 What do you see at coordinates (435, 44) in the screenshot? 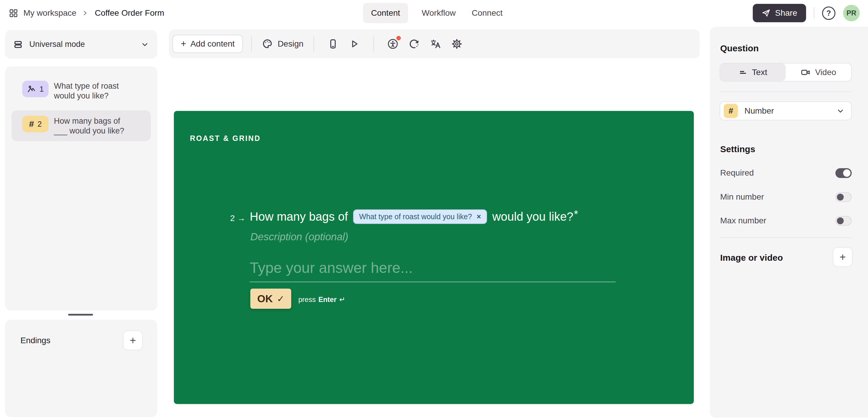
I see `translate-button` at bounding box center [435, 44].